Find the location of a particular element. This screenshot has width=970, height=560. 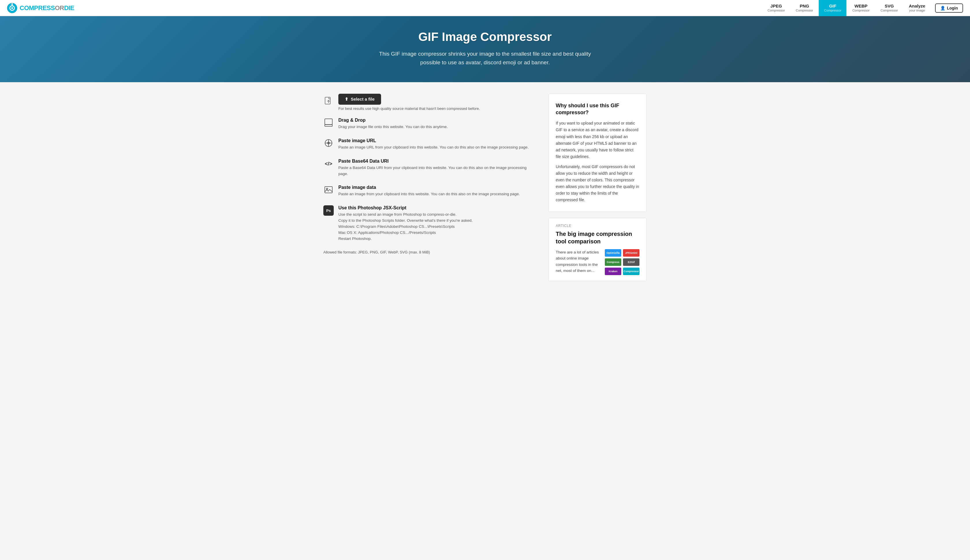

select-file-hint: For best results use high quality source… is located at coordinates (409, 108).